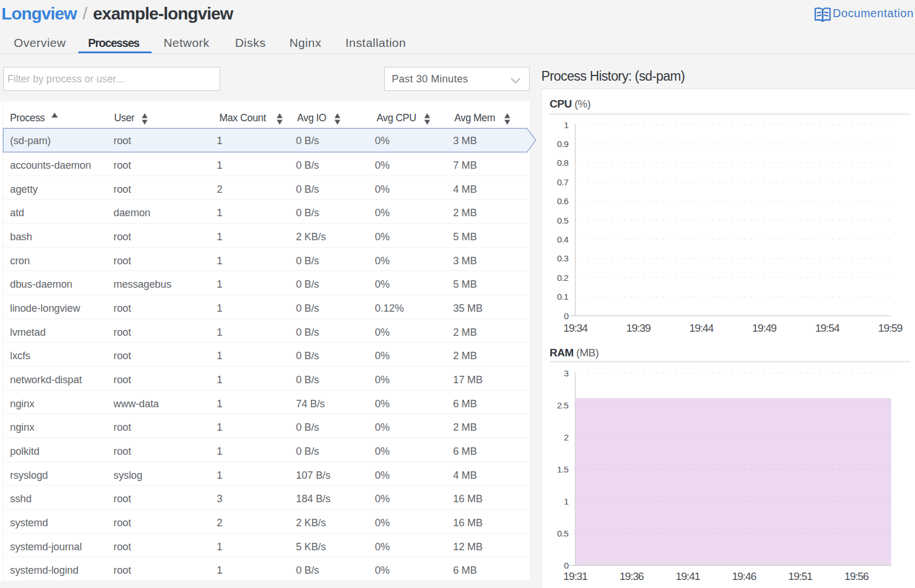 The width and height of the screenshot is (915, 588). What do you see at coordinates (631, 577) in the screenshot?
I see `svg-text: 19:36` at bounding box center [631, 577].